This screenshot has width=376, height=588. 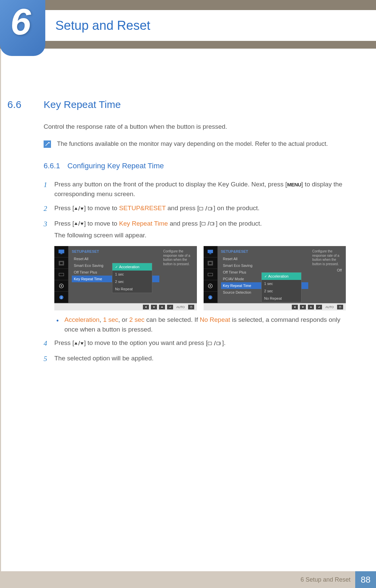 I want to click on step-text: The selected option will be applied., so click(x=200, y=359).